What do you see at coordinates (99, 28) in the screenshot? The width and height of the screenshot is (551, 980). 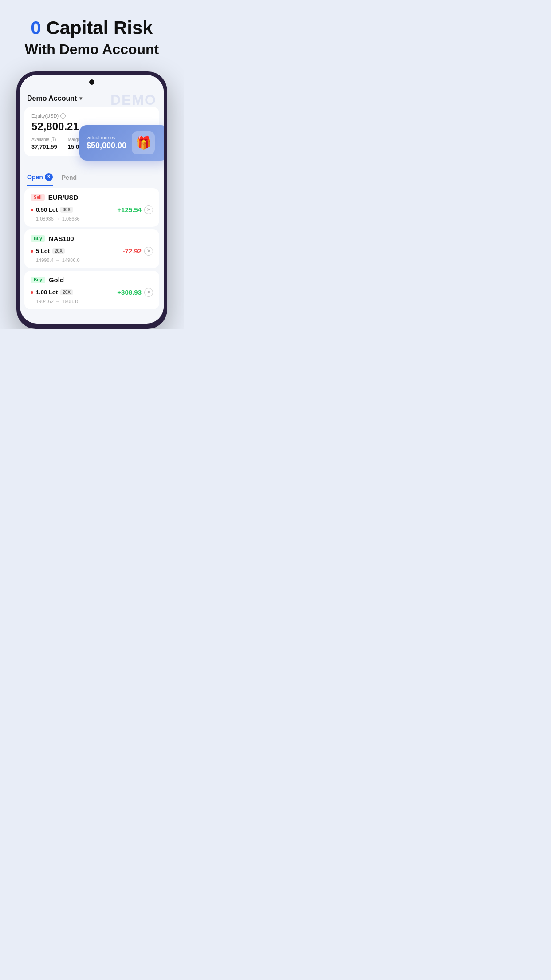 I see `promo-line1-suffix: Capital Risk` at bounding box center [99, 28].